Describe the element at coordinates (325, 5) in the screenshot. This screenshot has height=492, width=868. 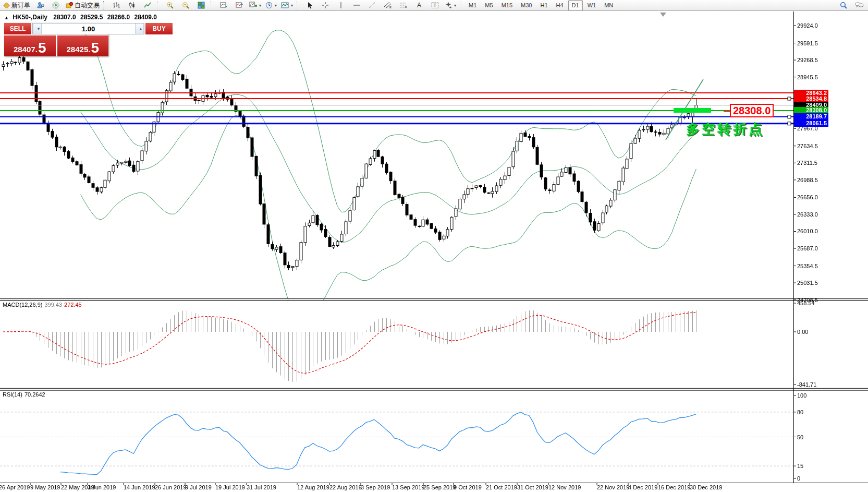
I see `crosshair-tool-button` at that location.